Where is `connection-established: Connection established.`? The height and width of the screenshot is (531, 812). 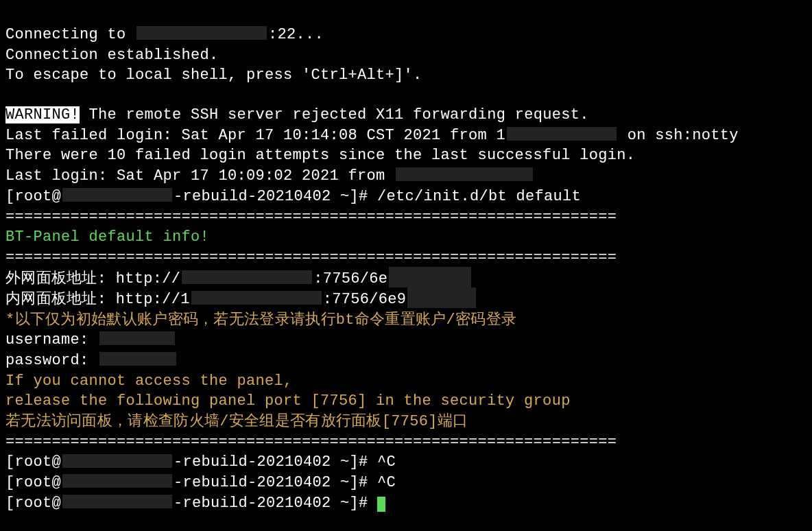 connection-established: Connection established. is located at coordinates (409, 56).